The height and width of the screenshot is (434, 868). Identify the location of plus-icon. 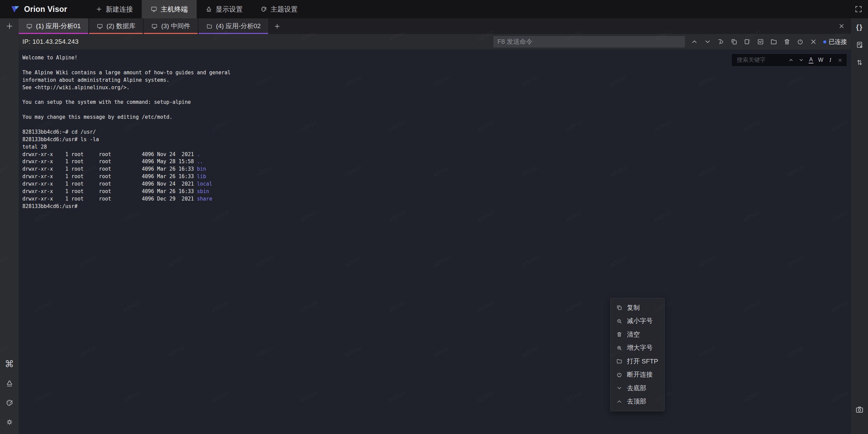
(99, 9).